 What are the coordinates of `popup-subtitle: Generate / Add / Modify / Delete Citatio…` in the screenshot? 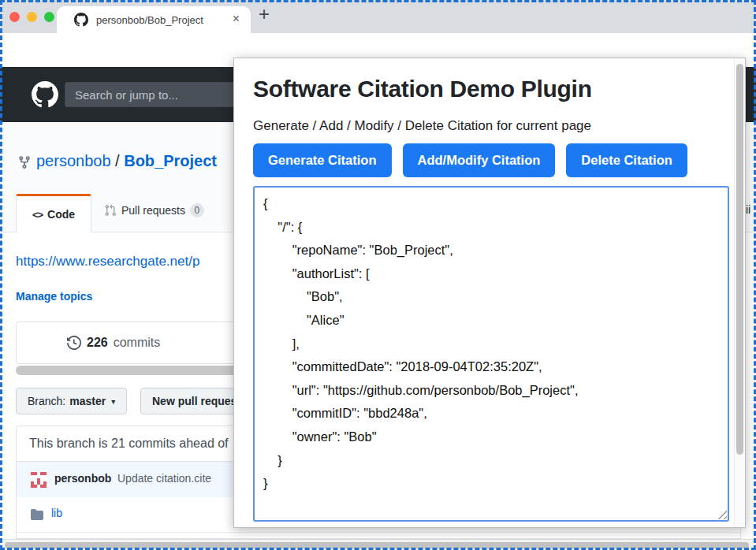 It's located at (423, 126).